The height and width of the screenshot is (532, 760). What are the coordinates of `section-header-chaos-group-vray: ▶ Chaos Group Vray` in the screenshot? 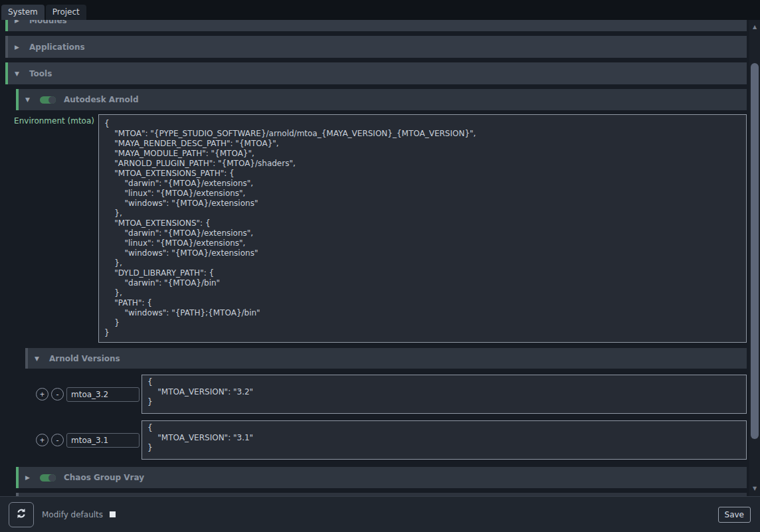 It's located at (381, 478).